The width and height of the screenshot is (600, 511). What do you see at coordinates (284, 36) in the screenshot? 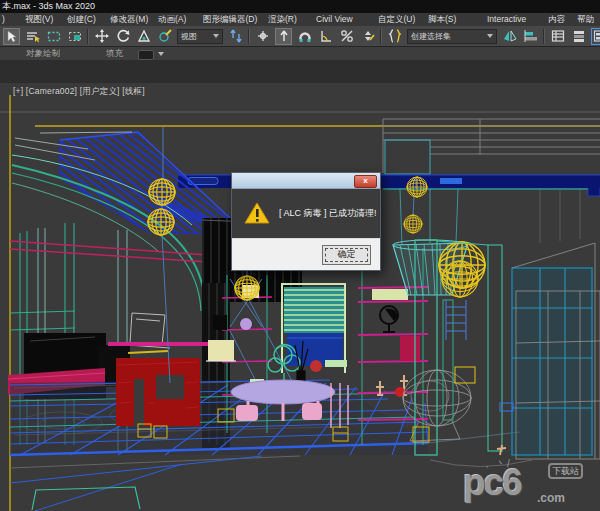
I see `keyboard-shortcut-override-icon` at bounding box center [284, 36].